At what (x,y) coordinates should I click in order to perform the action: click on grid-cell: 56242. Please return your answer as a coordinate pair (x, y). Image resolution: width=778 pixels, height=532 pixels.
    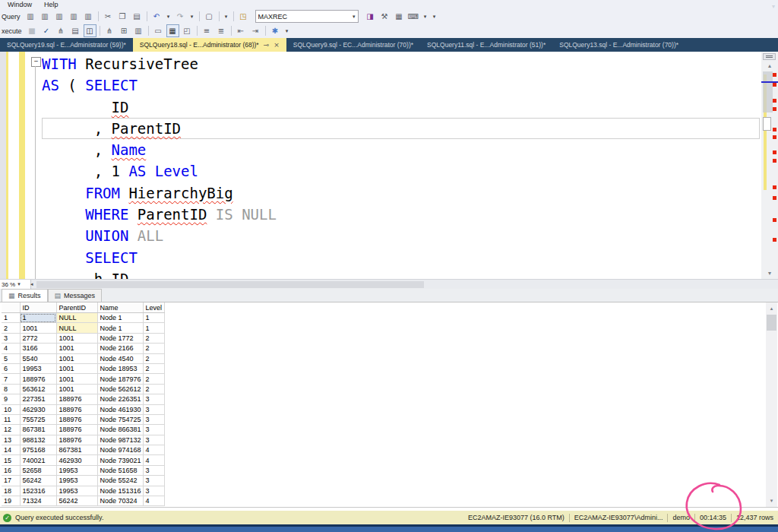
    Looking at the image, I should click on (77, 502).